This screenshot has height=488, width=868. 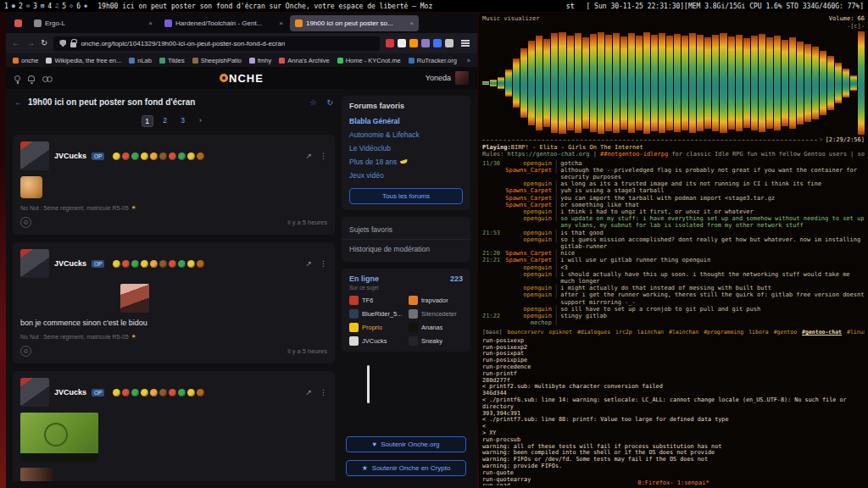 What do you see at coordinates (242, 78) in the screenshot?
I see `site-logo: NCHE` at bounding box center [242, 78].